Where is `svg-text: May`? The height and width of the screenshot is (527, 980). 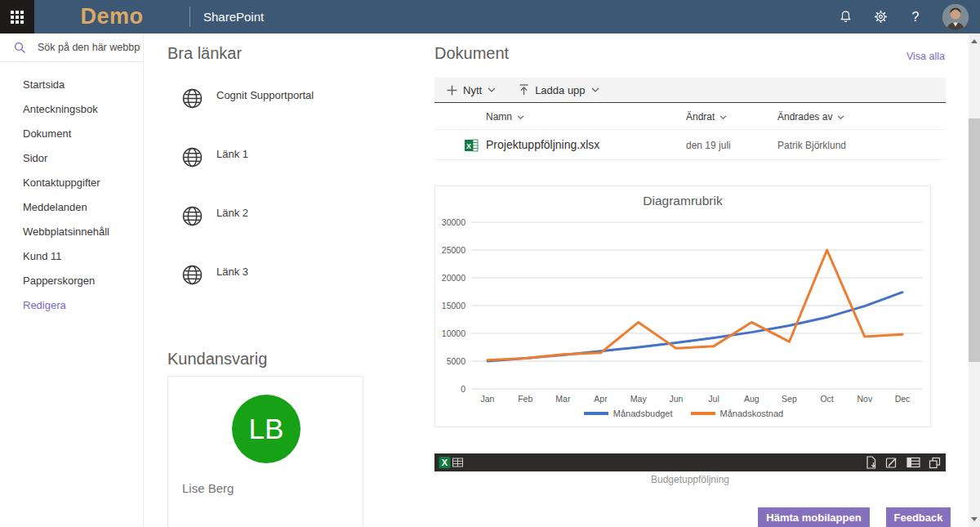
svg-text: May is located at coordinates (639, 399).